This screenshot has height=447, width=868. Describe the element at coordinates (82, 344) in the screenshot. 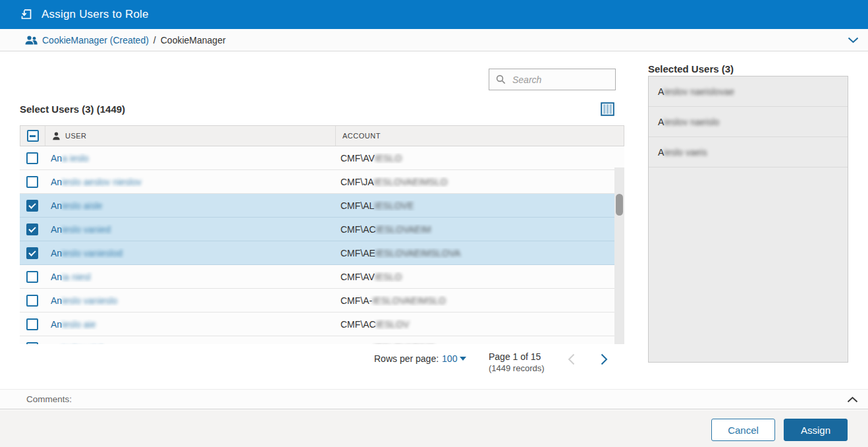

I see `redacted-name: ieslov aiel` at that location.